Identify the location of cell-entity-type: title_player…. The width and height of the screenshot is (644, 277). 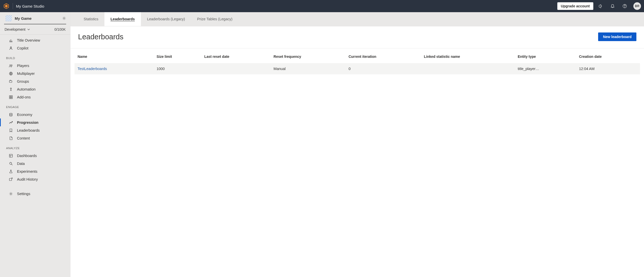
(545, 69).